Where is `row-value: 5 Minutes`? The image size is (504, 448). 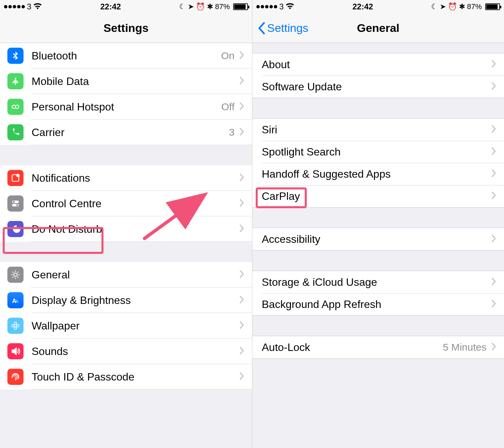
row-value: 5 Minutes is located at coordinates (465, 347).